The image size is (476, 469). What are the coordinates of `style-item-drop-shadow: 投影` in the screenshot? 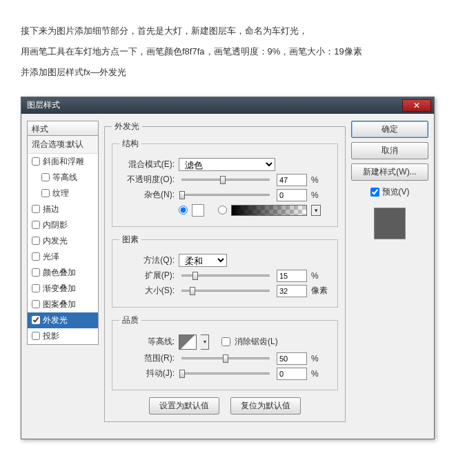 It's located at (63, 337).